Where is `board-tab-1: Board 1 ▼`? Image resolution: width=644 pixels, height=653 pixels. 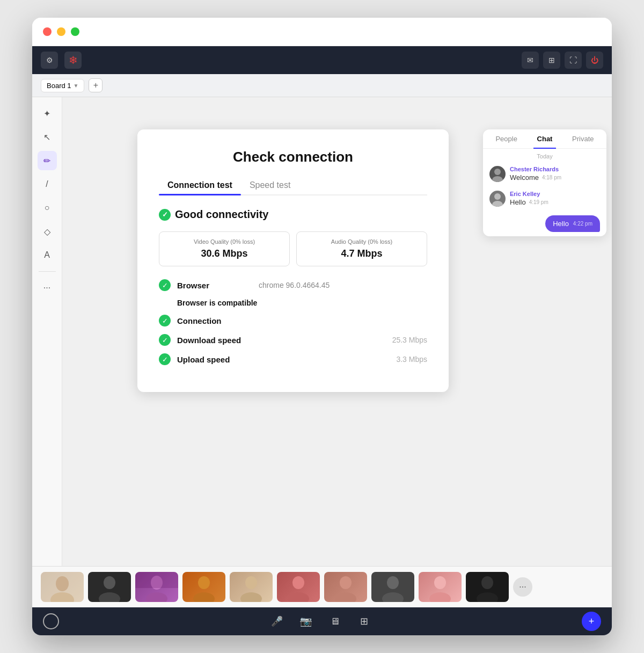
board-tab-1: Board 1 ▼ is located at coordinates (62, 86).